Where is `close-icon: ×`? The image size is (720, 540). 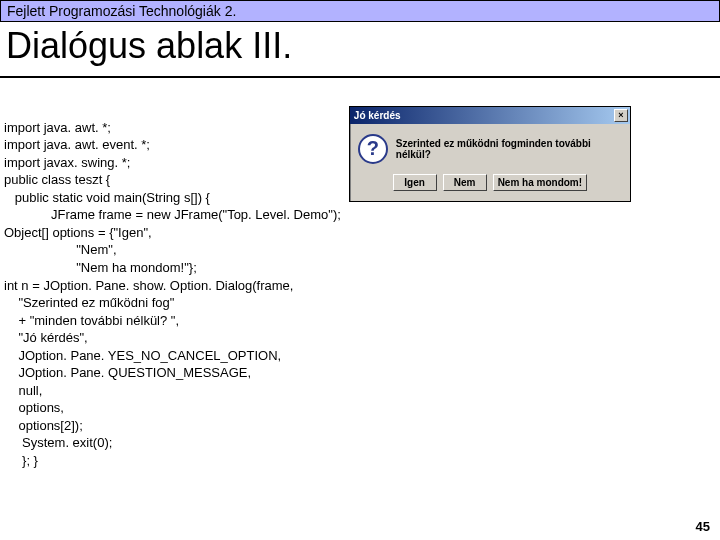 close-icon: × is located at coordinates (621, 116).